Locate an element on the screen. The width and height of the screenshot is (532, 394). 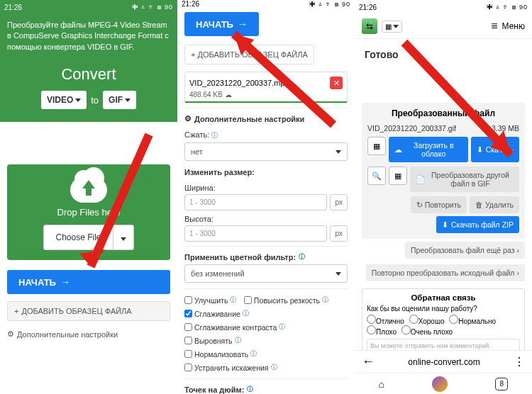
convert-selector: Convert VIDEO to GIF is located at coordinates (89, 87).